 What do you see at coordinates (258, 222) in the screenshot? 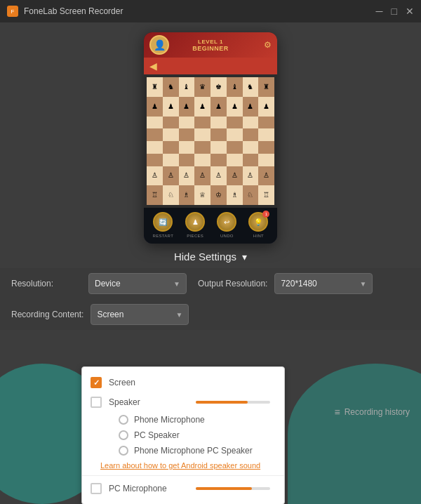
I see `hint-icon: 💡 1` at bounding box center [258, 222].